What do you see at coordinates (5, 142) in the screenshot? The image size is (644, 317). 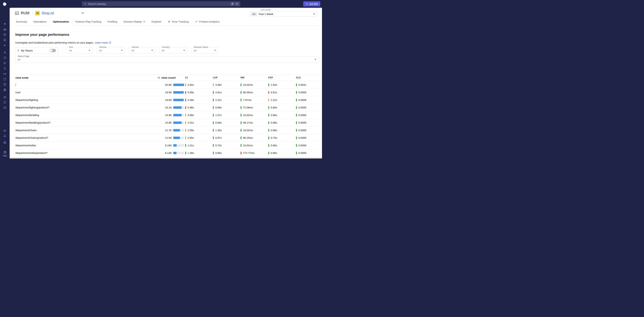 I see `sidebar-item-pipelines` at bounding box center [5, 142].